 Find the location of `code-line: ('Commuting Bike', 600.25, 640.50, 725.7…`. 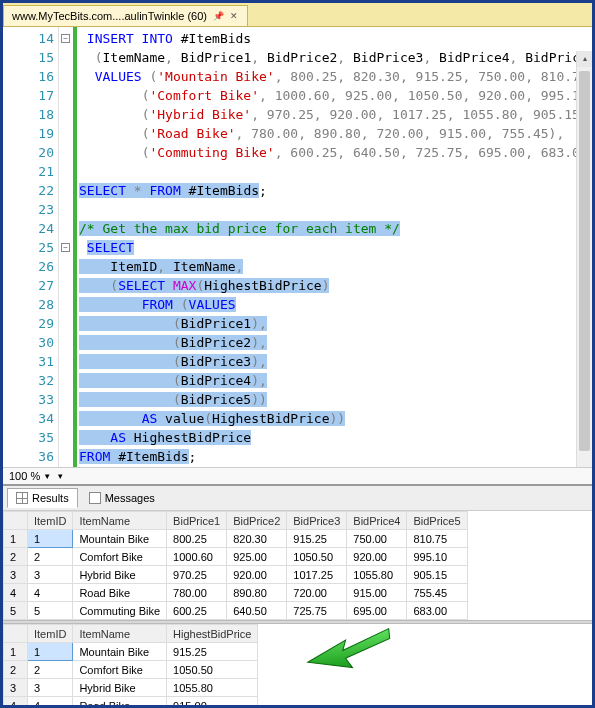

code-line: ('Commuting Bike', 600.25, 640.50, 725.7… is located at coordinates (334, 152).